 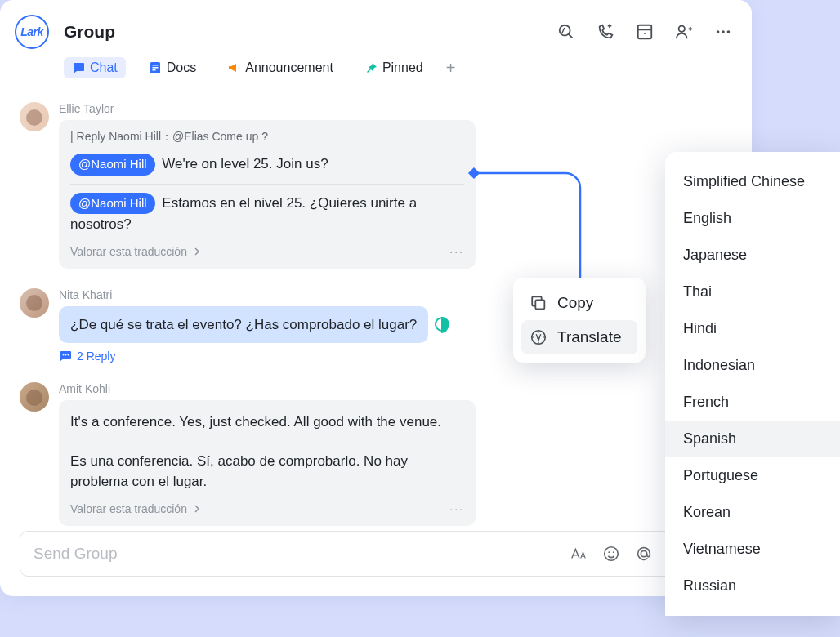 What do you see at coordinates (753, 219) in the screenshot?
I see `language-option: English` at bounding box center [753, 219].